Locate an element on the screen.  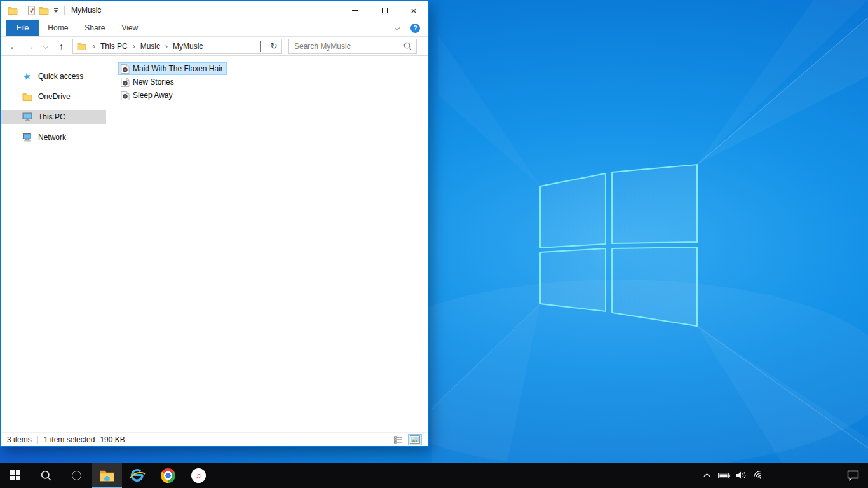
volume-icon is located at coordinates (741, 475).